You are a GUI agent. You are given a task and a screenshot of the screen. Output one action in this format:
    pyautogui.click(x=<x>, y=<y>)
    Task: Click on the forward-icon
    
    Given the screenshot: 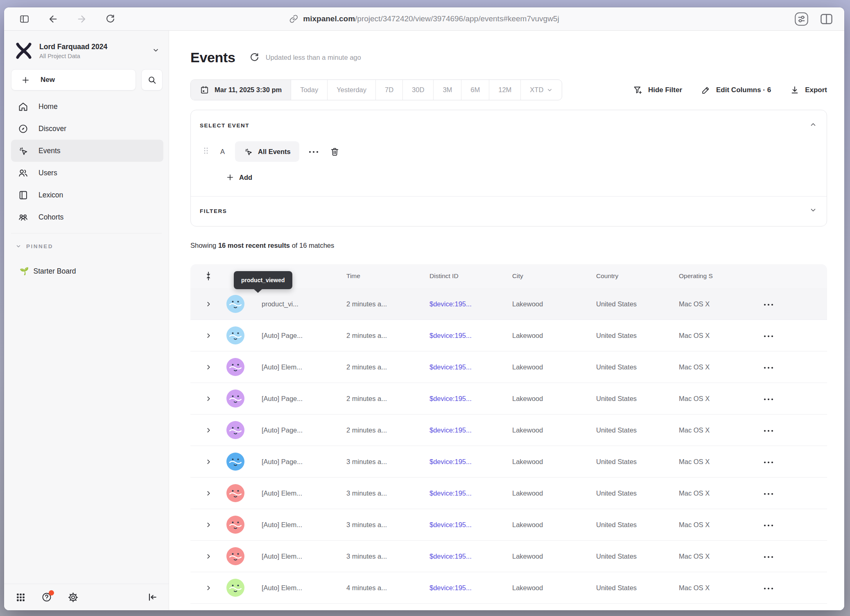 What is the action you would take?
    pyautogui.click(x=81, y=19)
    